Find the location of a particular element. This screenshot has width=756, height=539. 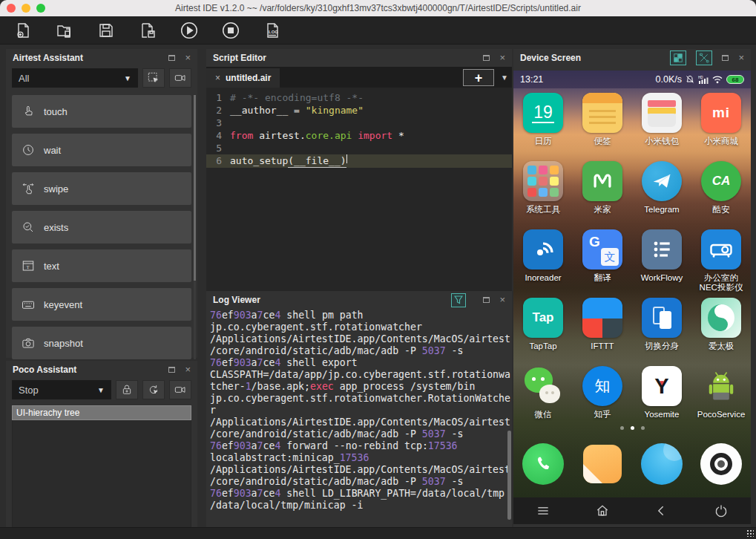

close-tab-icon: × is located at coordinates (218, 78).